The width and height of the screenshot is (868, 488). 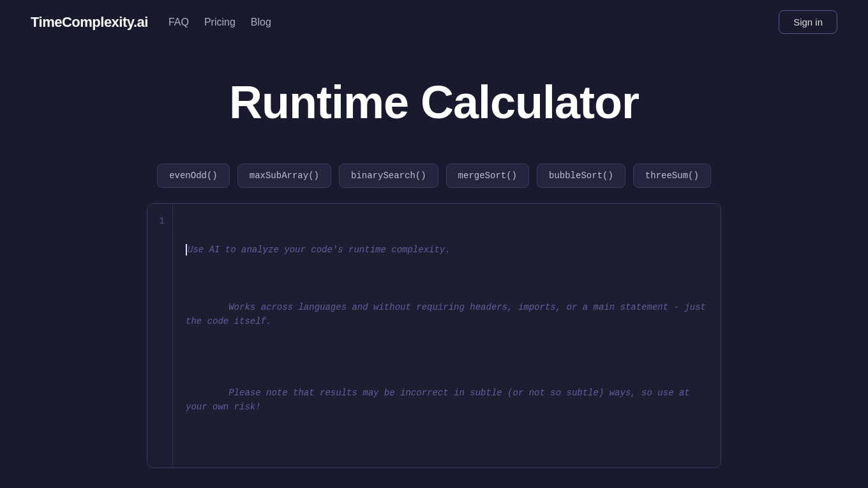 I want to click on nav-links: FAQ Pricing Blog, so click(x=220, y=22).